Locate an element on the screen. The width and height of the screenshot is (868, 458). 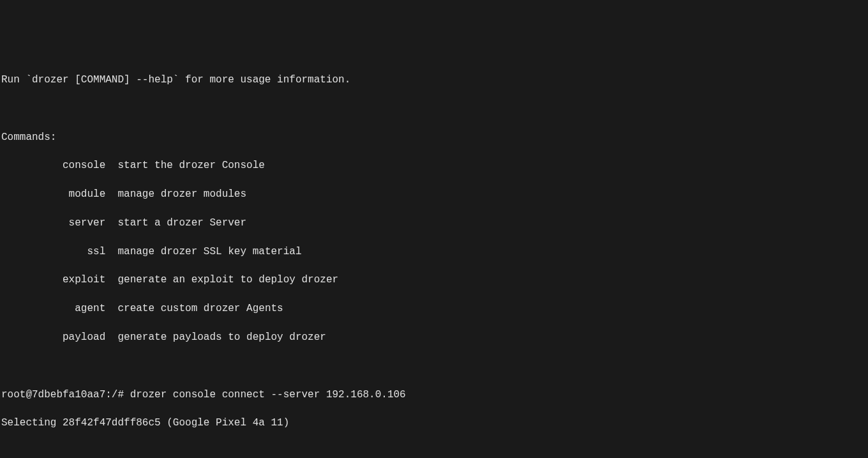
cmd-name: module is located at coordinates (54, 194).